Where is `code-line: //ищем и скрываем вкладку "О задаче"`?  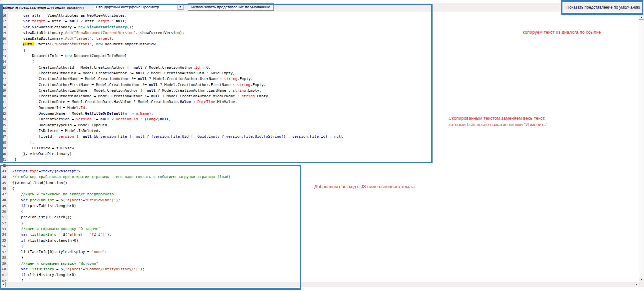 code-line: //ищем и скрываем вкладку "О задаче" is located at coordinates (324, 229).